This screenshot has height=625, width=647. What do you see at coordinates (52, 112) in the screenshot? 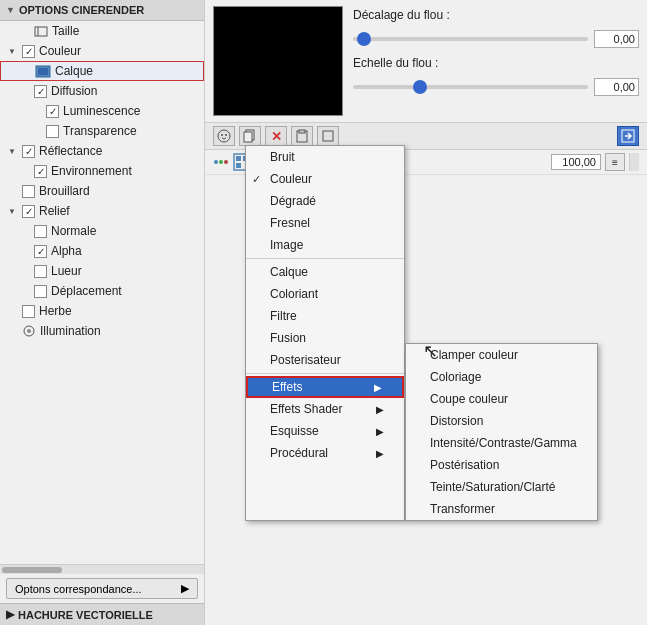
I see `checkbox-luminescence` at bounding box center [52, 112].